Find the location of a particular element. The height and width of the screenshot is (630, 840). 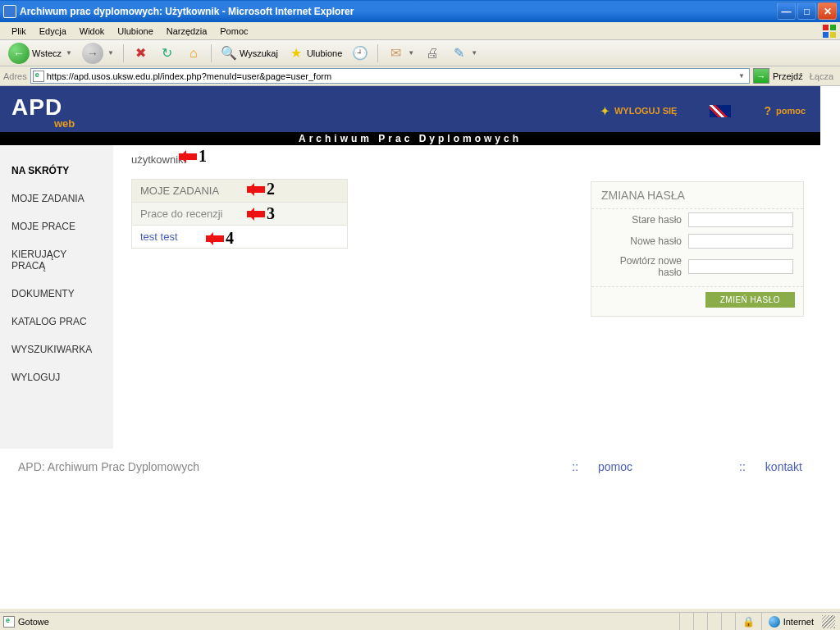

sidebar-item-my-works: MOJE PRACE is located at coordinates (57, 226).